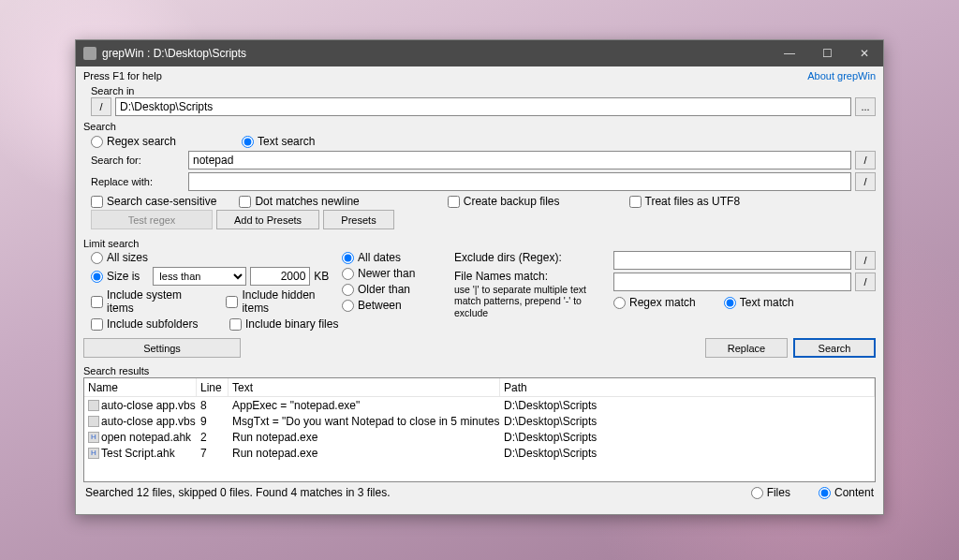 The image size is (959, 560). Describe the element at coordinates (865, 260) in the screenshot. I see `exclude-dirs-history-button: /` at that location.